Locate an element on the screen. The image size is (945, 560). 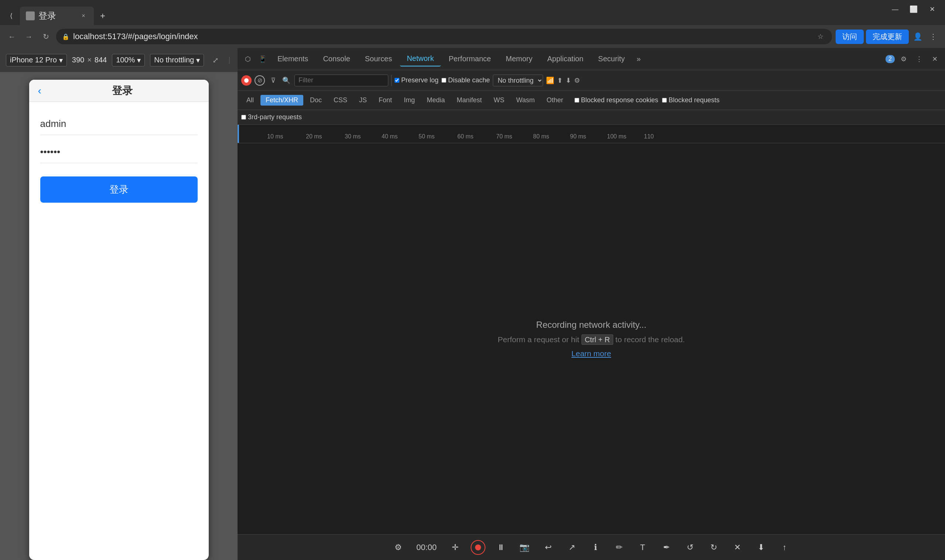
filter-tab-media: Media is located at coordinates (436, 100).